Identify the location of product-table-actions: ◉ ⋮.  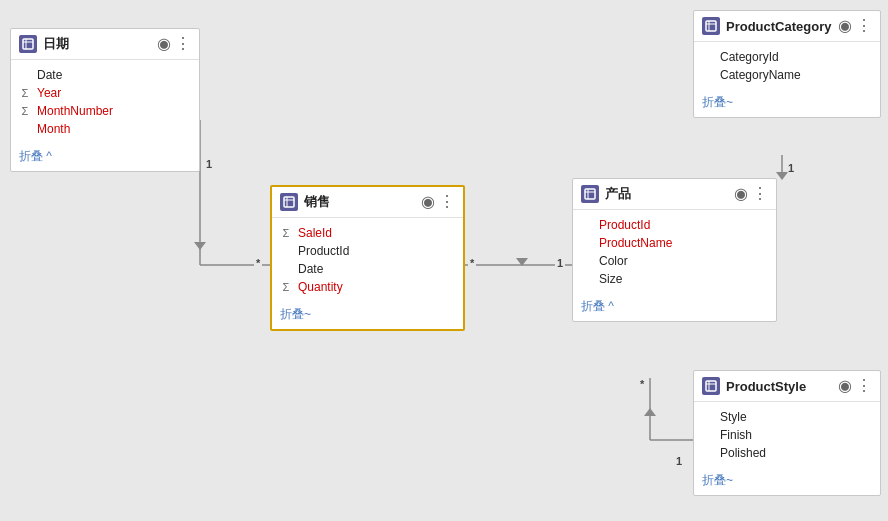
(751, 194).